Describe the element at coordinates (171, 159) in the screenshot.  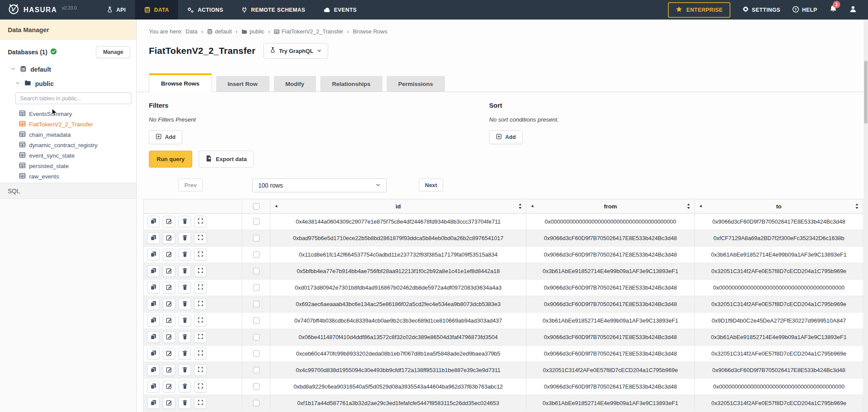
I see `run-query-button: Run query` at that location.